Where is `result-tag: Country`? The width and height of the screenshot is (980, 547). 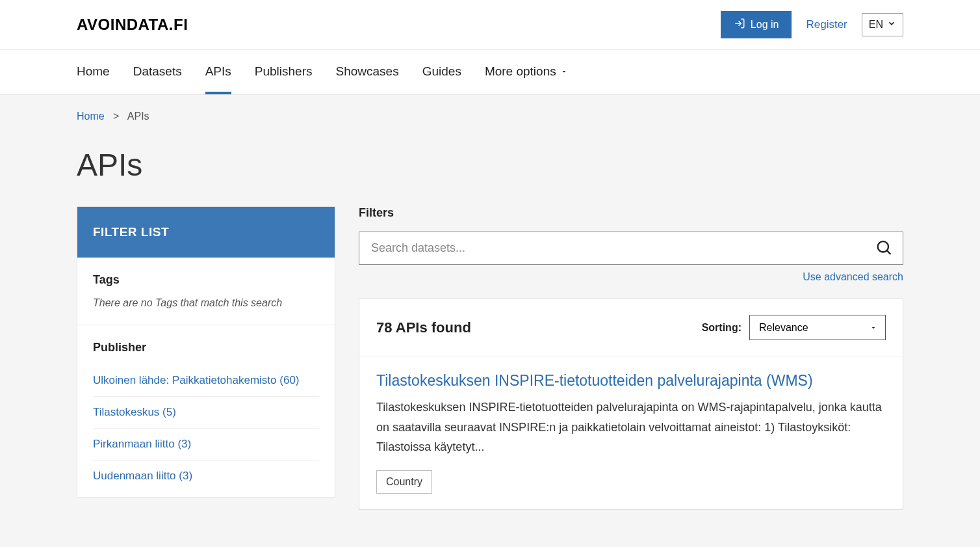
result-tag: Country is located at coordinates (404, 482).